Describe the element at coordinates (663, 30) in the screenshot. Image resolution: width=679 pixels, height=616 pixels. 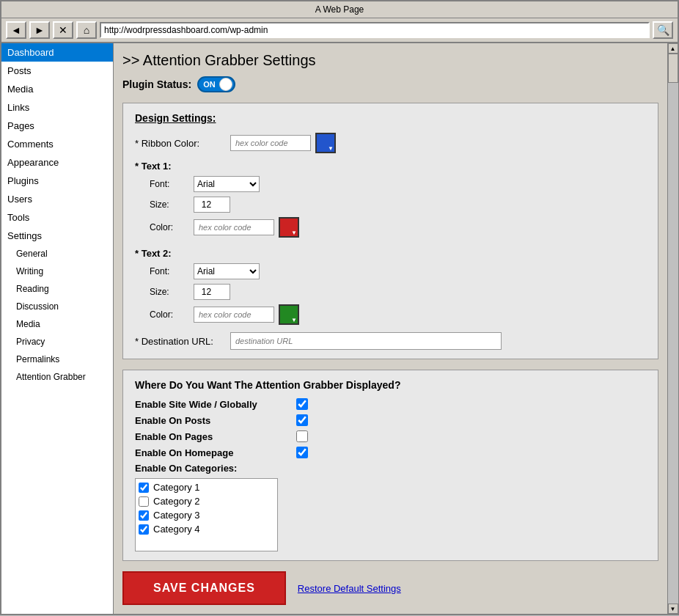
I see `go-button: 🔍` at that location.